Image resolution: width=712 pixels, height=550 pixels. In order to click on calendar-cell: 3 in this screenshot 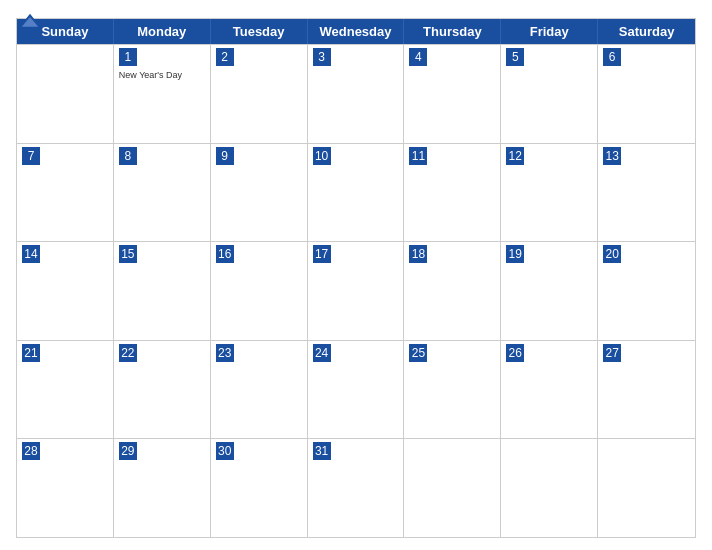, I will do `click(356, 94)`.